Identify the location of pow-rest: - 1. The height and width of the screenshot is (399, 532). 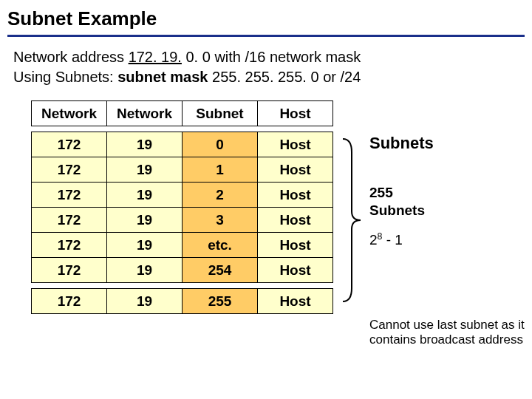
(392, 239).